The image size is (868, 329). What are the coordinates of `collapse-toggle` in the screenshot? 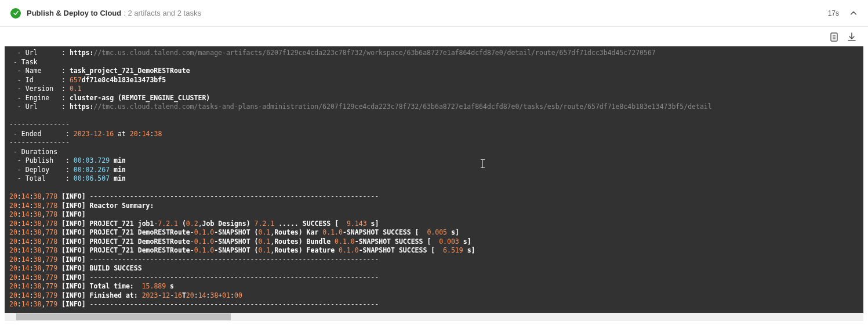 It's located at (854, 13).